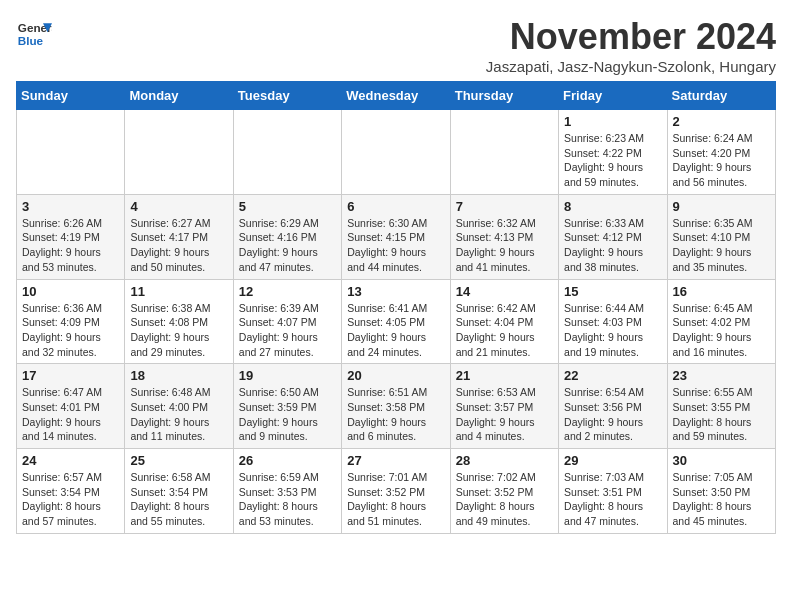 The width and height of the screenshot is (792, 612). I want to click on day-number: 23, so click(722, 376).